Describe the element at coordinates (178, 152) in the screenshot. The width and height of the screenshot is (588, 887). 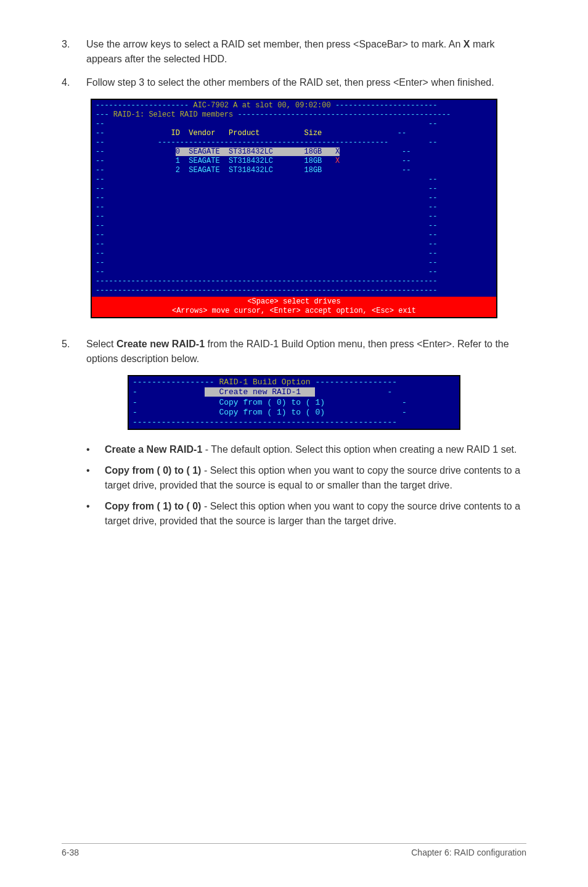
I see `row-id: 0` at that location.